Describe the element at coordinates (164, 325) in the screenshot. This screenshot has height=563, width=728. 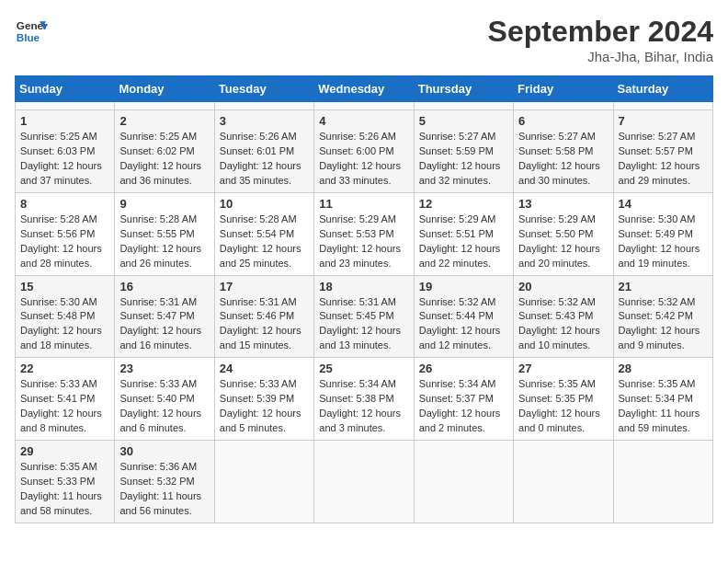
I see `day-info: Sunrise: 5:31 AM Sunset: 5:47 PM Dayligh…` at that location.